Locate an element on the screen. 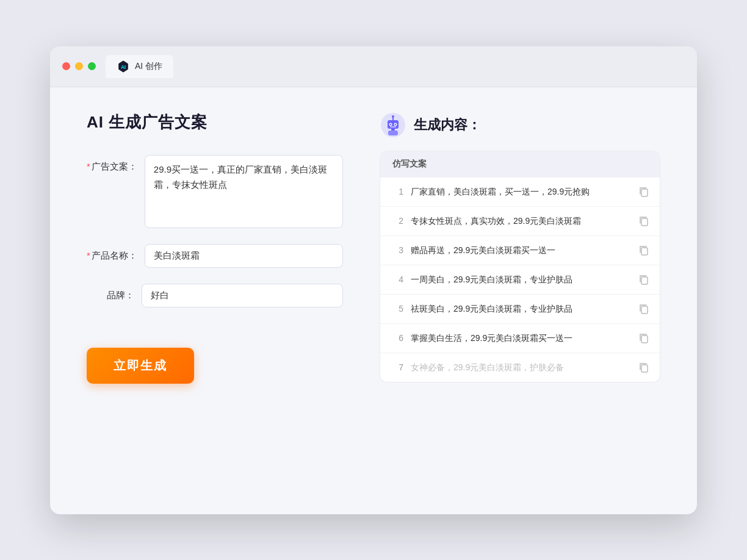 The image size is (747, 560). row-number: 2 is located at coordinates (397, 221).